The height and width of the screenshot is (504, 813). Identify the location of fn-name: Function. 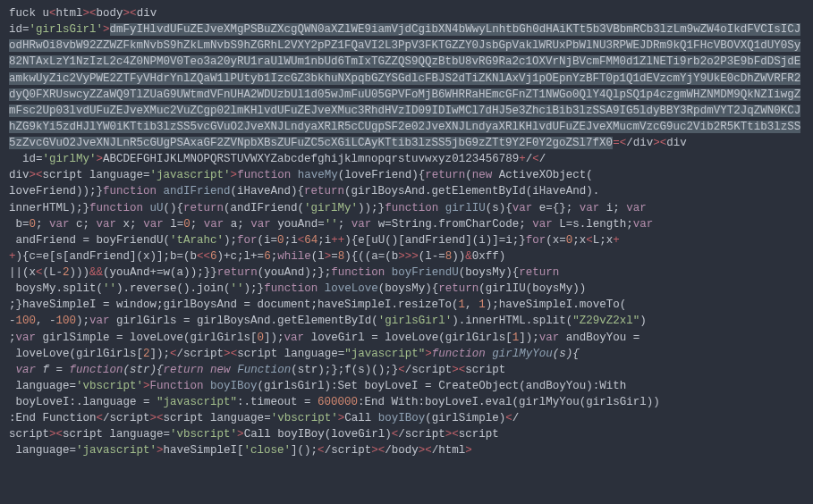
(264, 370).